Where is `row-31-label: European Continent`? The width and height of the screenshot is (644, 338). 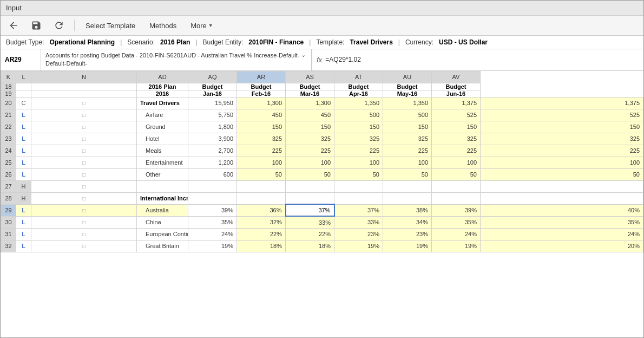
row-31-label: European Continent is located at coordinates (162, 234).